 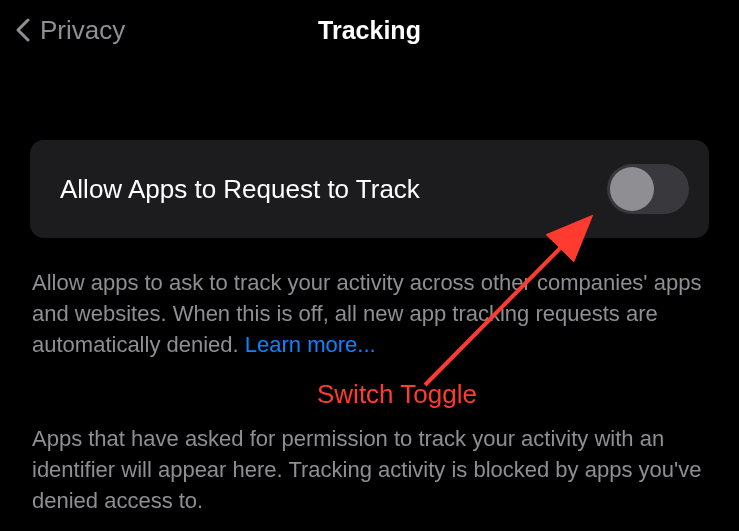 I want to click on allow-tracking-toggle, so click(x=648, y=189).